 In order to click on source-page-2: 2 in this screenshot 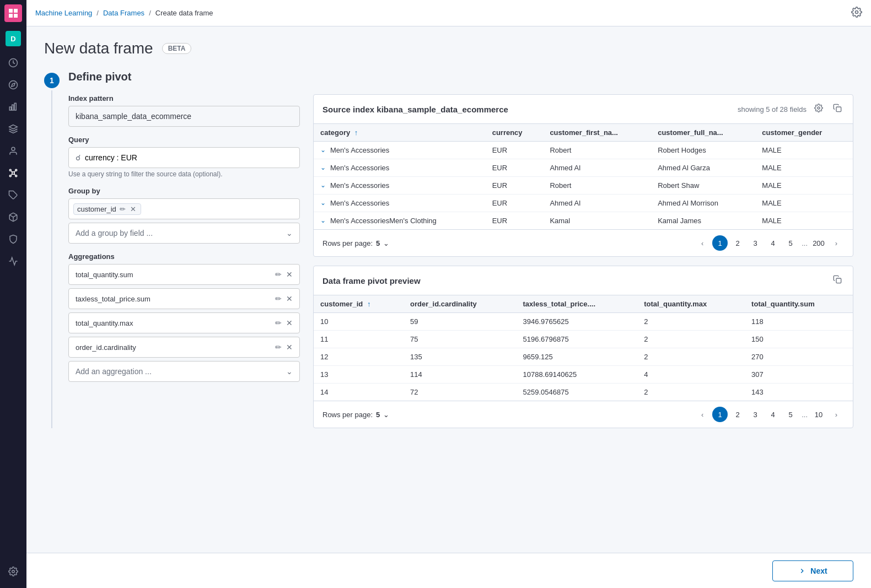, I will do `click(738, 243)`.